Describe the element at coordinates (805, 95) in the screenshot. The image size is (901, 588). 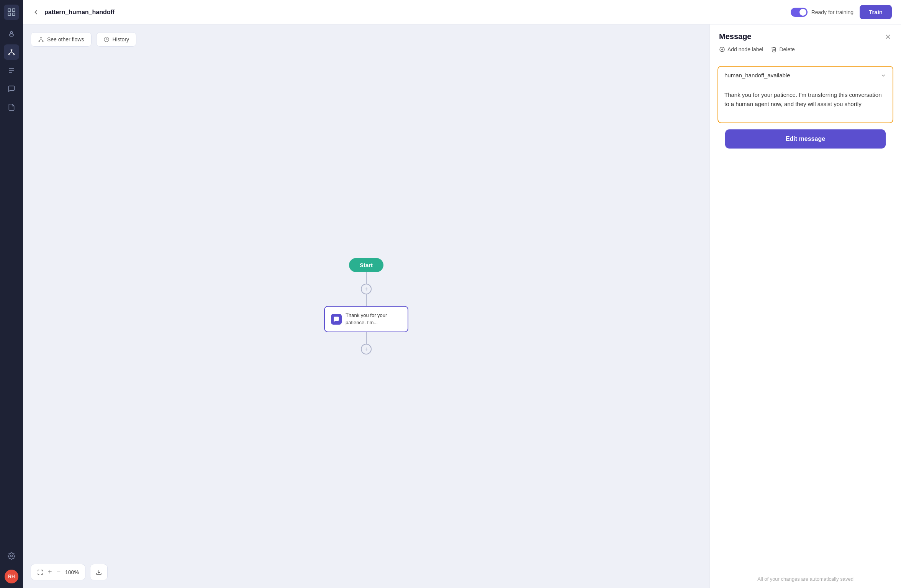
I see `message-card: human_handoff_available human_handoff_un…` at that location.